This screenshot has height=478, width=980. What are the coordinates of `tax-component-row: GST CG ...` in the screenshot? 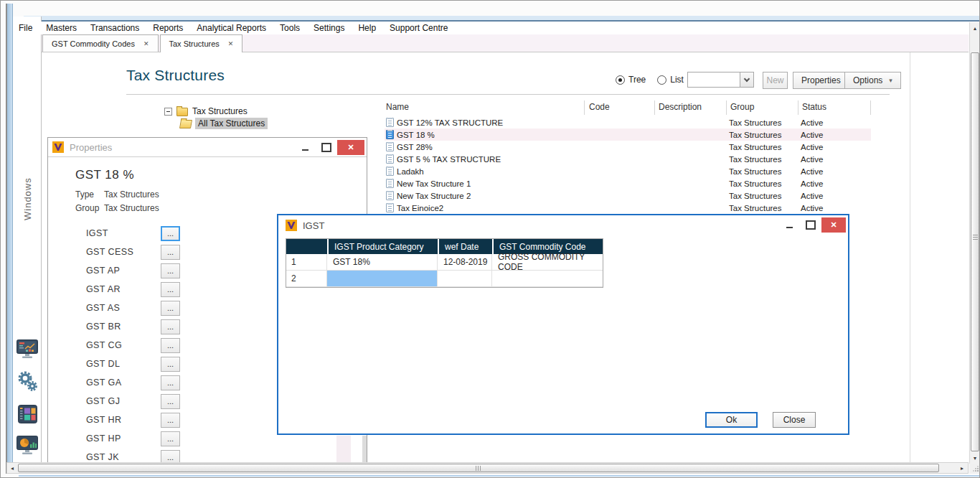 It's located at (165, 345).